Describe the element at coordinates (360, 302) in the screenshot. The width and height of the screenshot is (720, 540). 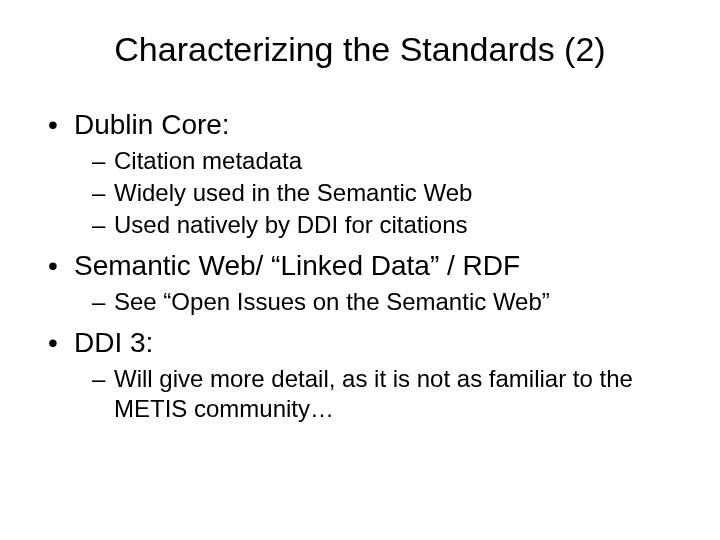
I see `bullet-level2: See “Open Issues on the Semantic Web”` at that location.